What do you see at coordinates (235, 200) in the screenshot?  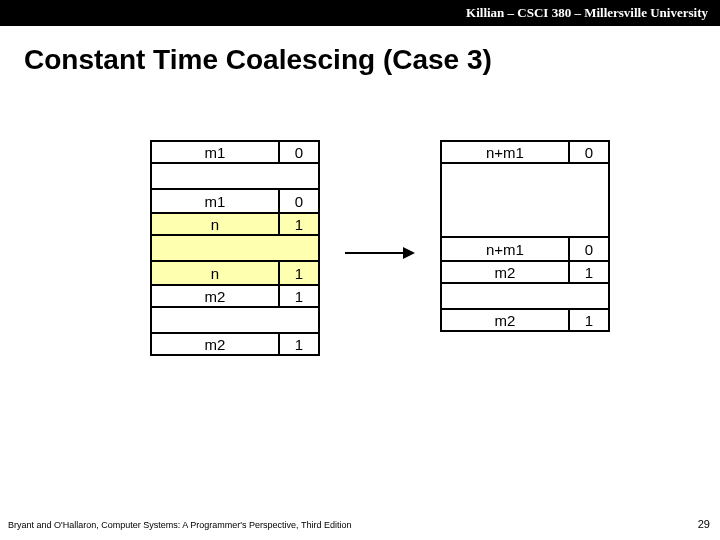 I see `block-footer: m1 0` at bounding box center [235, 200].